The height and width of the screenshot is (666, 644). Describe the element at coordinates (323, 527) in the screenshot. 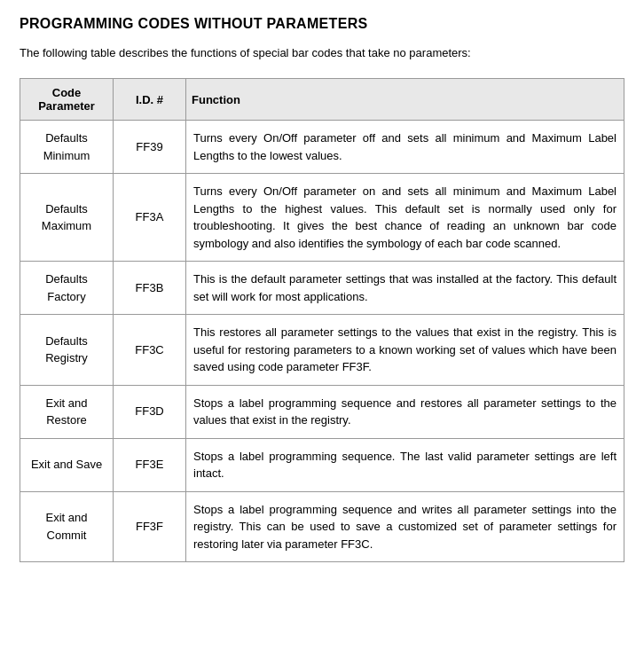

I see `table-row: Exit and CommitFF3FStops a label program…` at that location.